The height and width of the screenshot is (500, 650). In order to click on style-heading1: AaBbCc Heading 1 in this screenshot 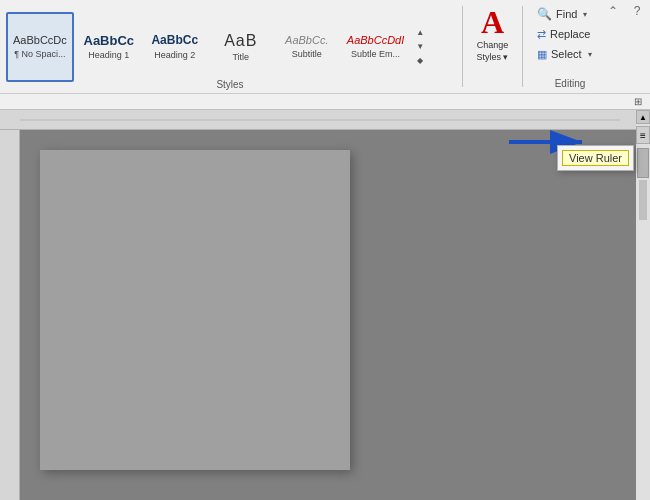, I will do `click(109, 47)`.